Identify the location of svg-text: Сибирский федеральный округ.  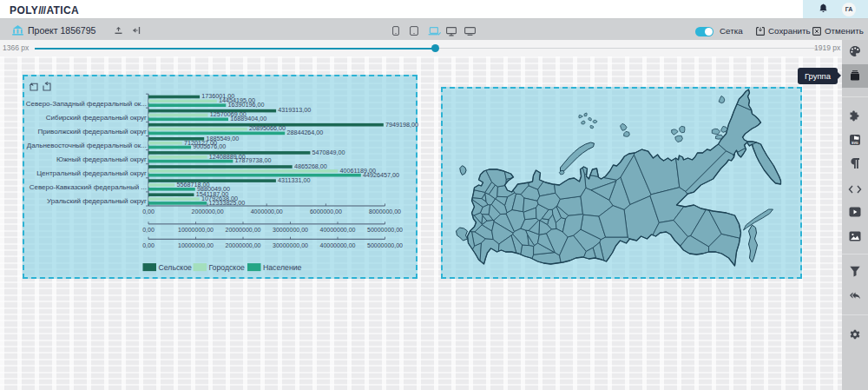
(95, 116).